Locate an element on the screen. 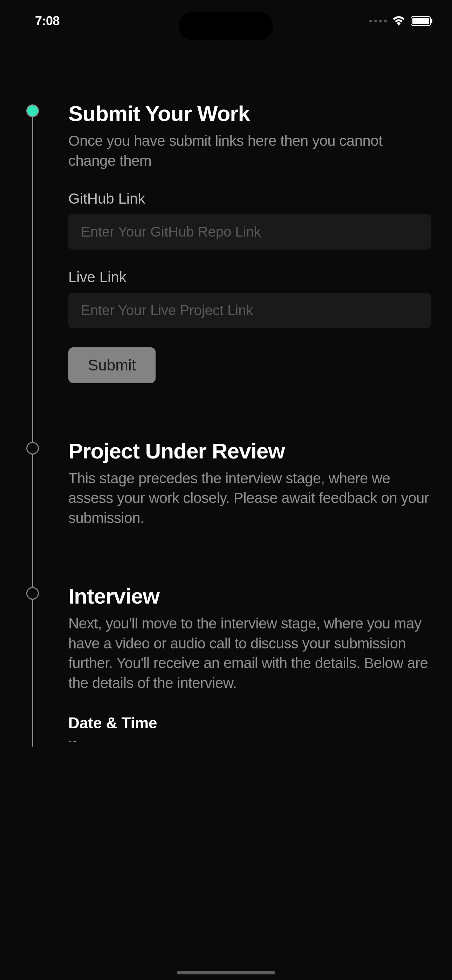 Image resolution: width=452 pixels, height=980 pixels. step-title: Interview is located at coordinates (250, 596).